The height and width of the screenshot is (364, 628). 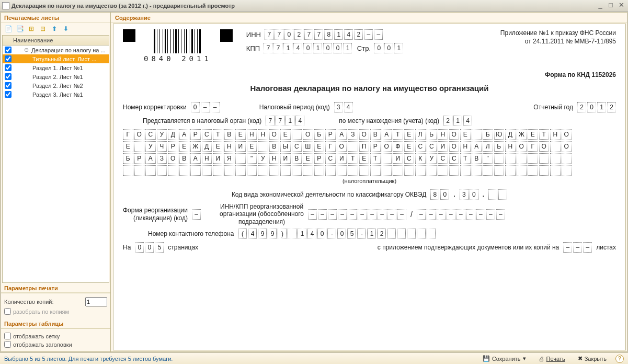 I want to click on kpp-cells: 771401001, so click(x=307, y=48).